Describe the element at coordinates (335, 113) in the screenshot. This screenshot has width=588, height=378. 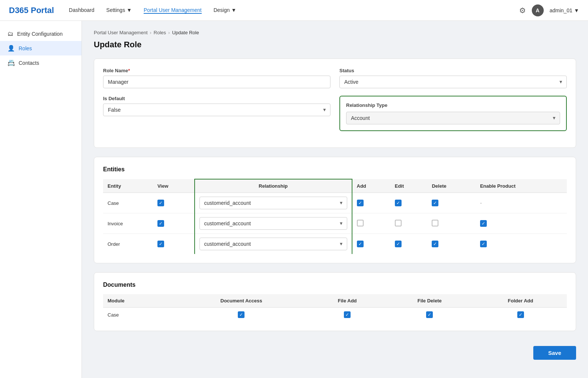
I see `form-row-2: Is Default False True ▼ Relationship Typ…` at that location.